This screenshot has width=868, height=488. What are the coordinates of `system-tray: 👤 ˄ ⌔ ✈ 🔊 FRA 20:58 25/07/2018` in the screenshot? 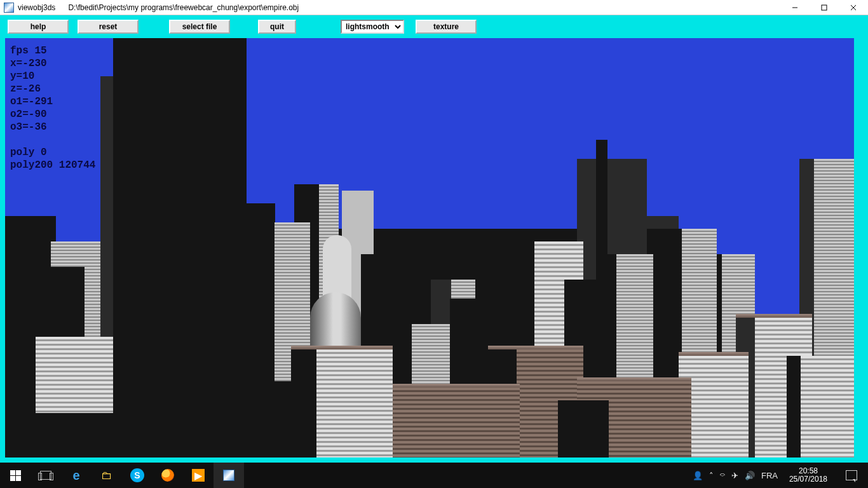 It's located at (780, 475).